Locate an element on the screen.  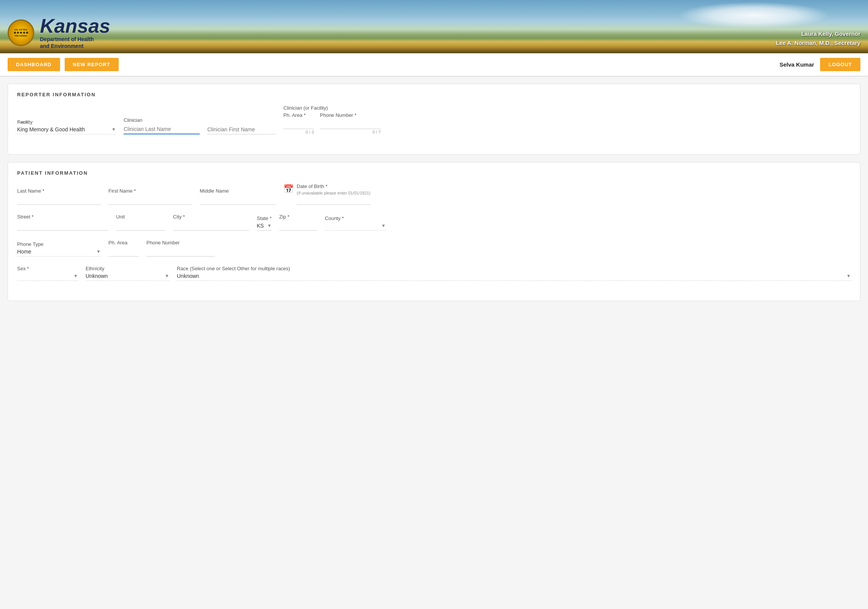
ethnicity-dropdown-icon: ▼ is located at coordinates (167, 276).